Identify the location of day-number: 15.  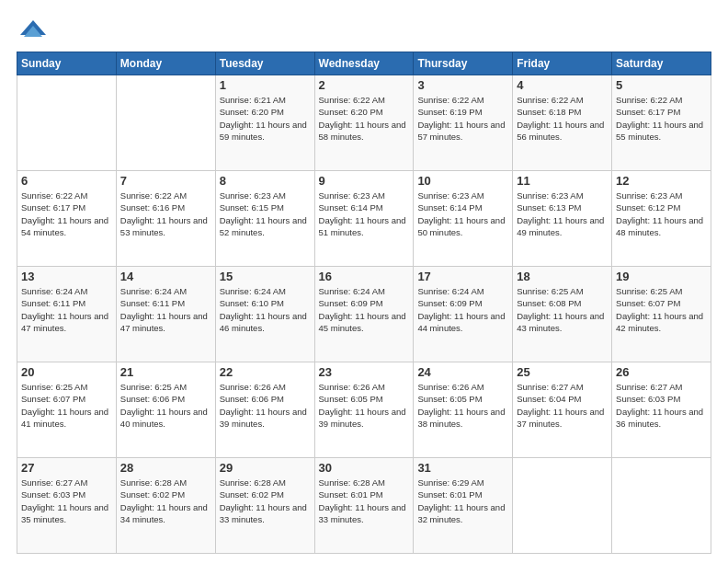
(265, 276).